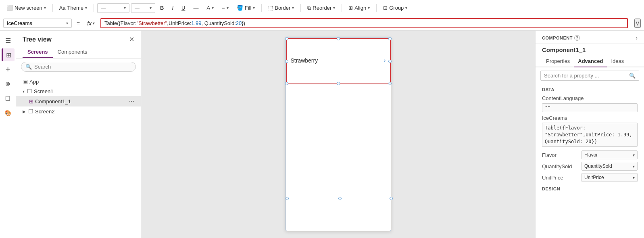  Describe the element at coordinates (590, 108) in the screenshot. I see `content-language-row: ""` at that location.